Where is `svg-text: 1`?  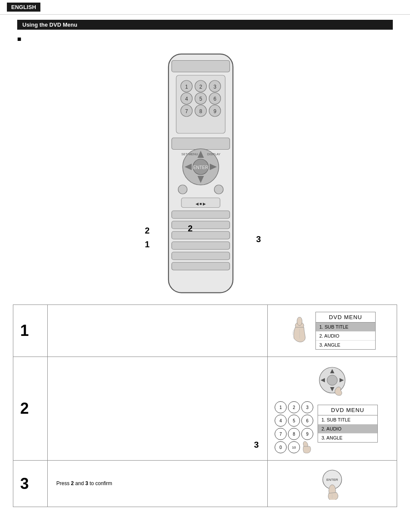
svg-text: 1 is located at coordinates (187, 87).